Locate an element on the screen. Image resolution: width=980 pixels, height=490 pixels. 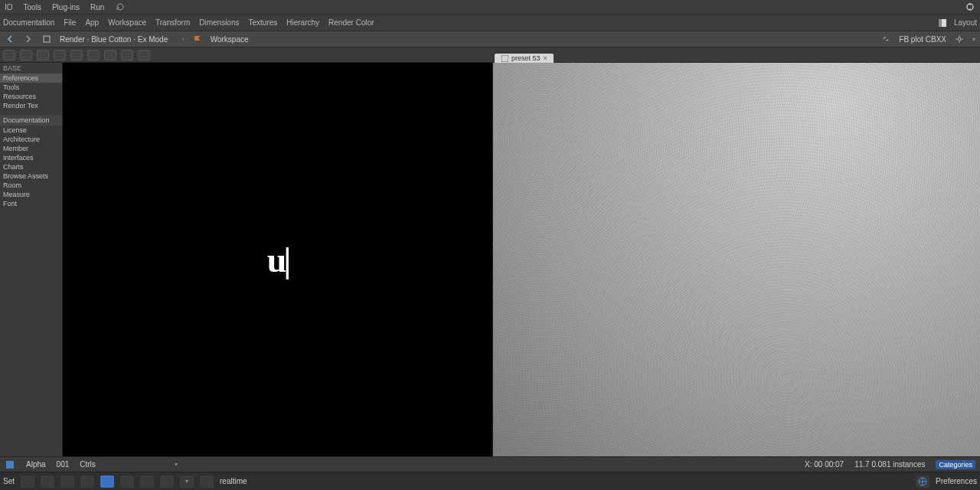
viewport-tab: preset 53 × is located at coordinates (524, 58).